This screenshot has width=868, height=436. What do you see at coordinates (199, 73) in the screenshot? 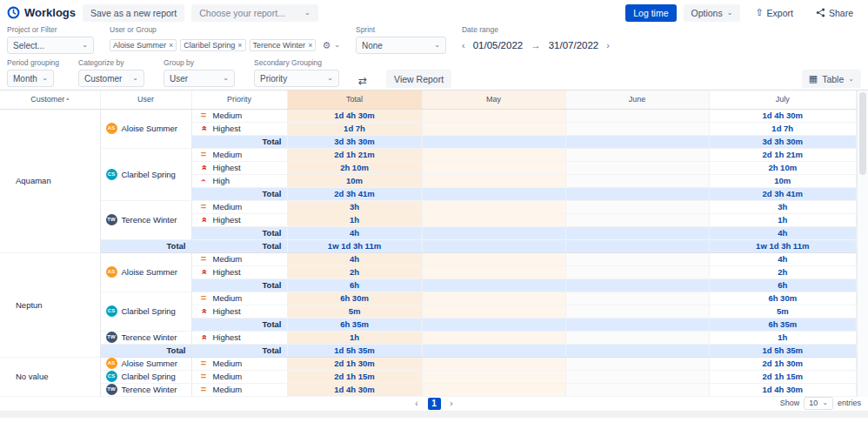
I see `group-by: Group by User ⌄` at bounding box center [199, 73].